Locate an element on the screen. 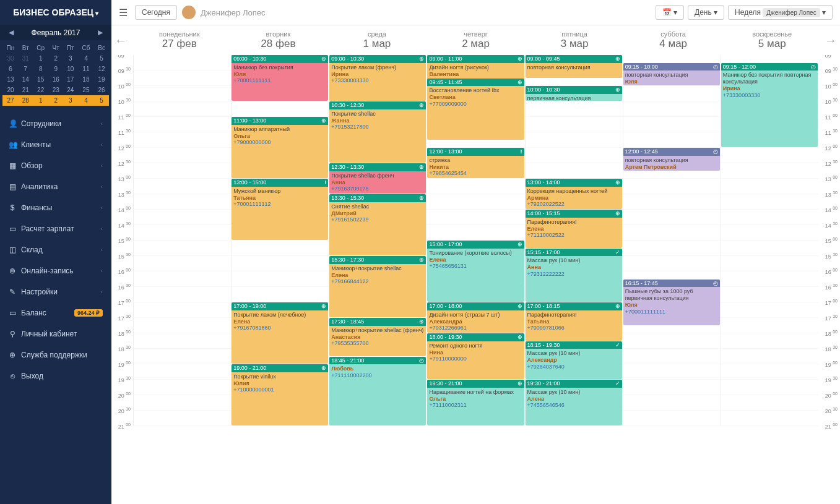 Image resolution: width=840 pixels, height=504 pixels. calendar-event: 15:30 - 17:30Маникюр+покрытие shellacЕле… is located at coordinates (378, 287).